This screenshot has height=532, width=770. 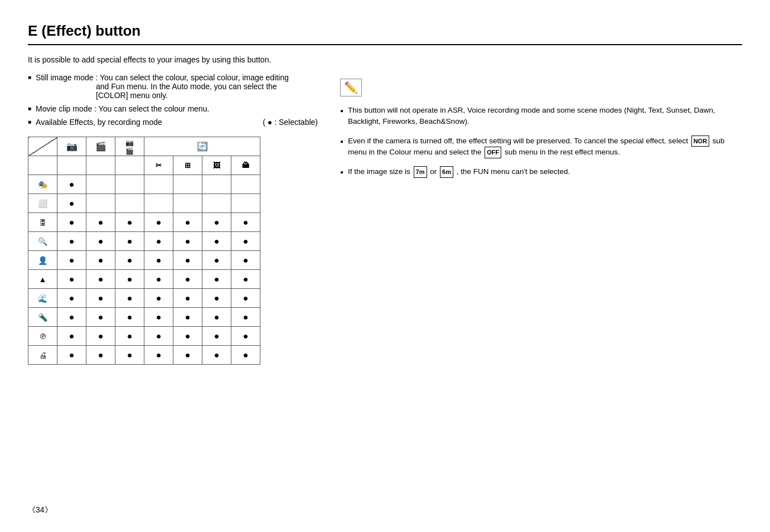 I want to click on bullet-text-1: Still image mode : You can select the co…, so click(x=162, y=86).